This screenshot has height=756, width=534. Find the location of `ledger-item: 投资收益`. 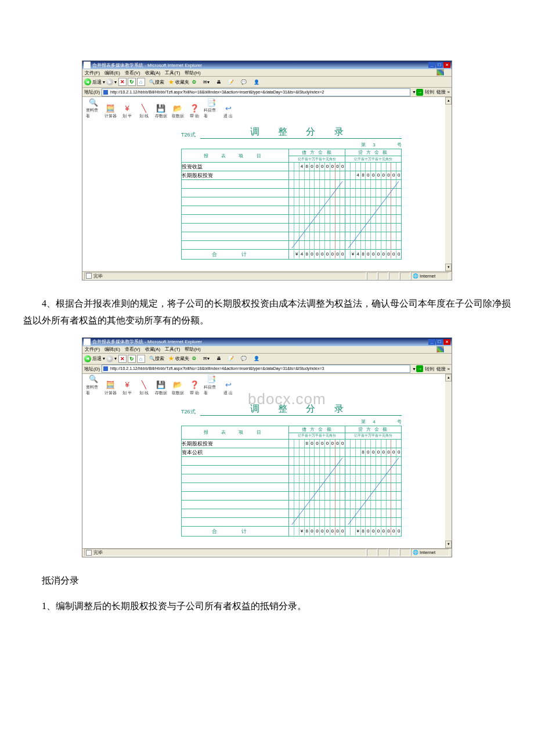

ledger-item: 投资收益 is located at coordinates (236, 167).